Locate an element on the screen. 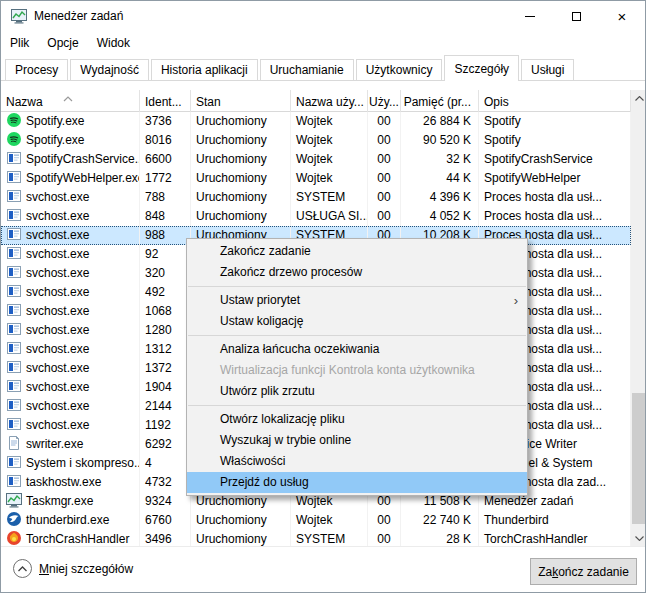 This screenshot has width=646, height=593. taskmgr-icon is located at coordinates (14, 500).